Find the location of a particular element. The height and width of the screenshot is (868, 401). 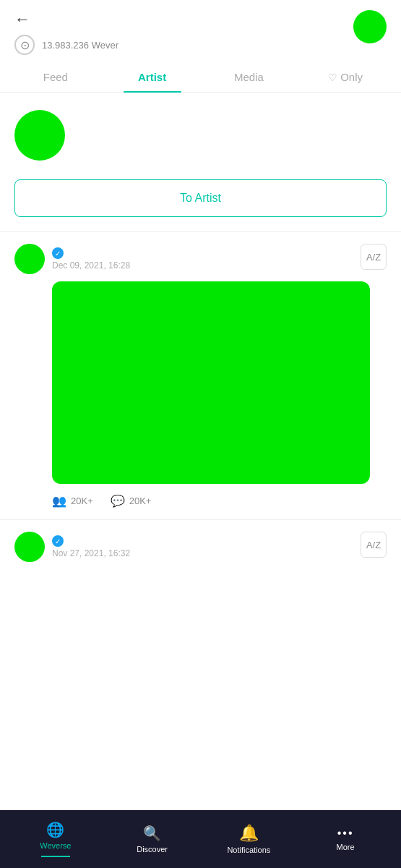

nav-discover: 🔍 Discover is located at coordinates (152, 839).